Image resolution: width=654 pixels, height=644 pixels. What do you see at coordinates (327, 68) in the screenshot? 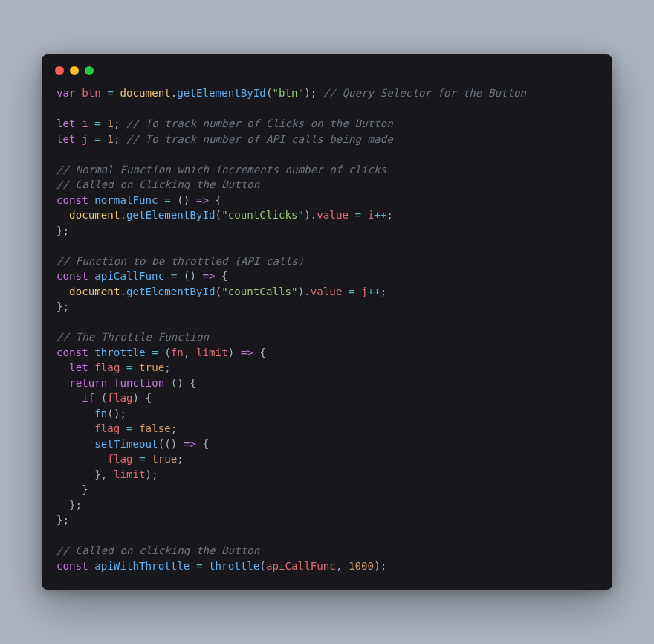
I see `window-titlebar` at bounding box center [327, 68].